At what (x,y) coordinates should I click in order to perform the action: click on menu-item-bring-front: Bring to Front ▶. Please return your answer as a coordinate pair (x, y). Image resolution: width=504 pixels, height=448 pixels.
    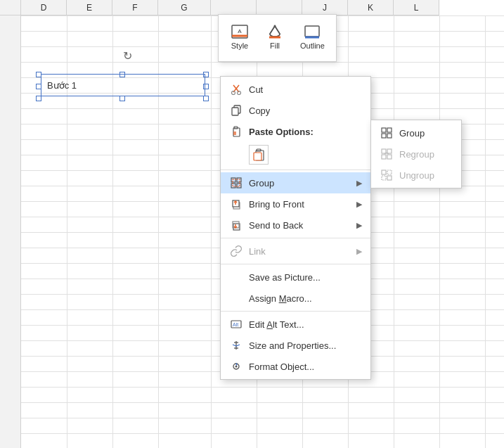
    Looking at the image, I should click on (295, 204).